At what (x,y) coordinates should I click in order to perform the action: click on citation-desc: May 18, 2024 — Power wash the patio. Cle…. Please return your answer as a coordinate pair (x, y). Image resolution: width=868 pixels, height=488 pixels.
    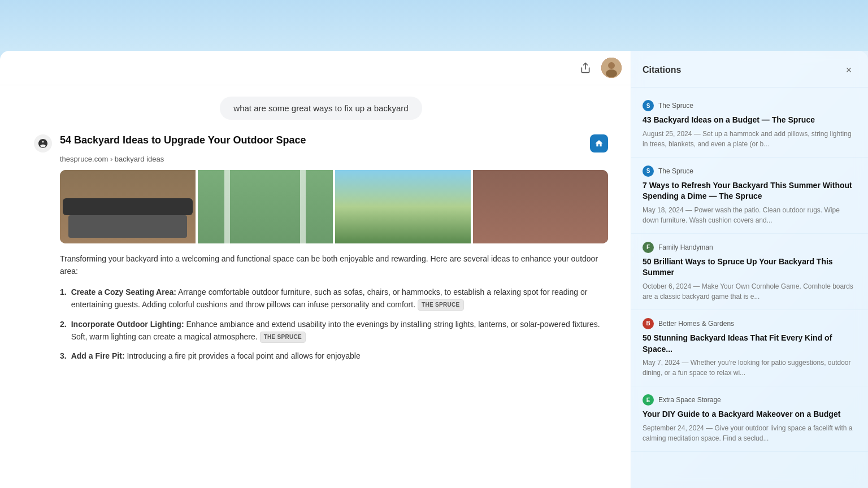
    Looking at the image, I should click on (749, 215).